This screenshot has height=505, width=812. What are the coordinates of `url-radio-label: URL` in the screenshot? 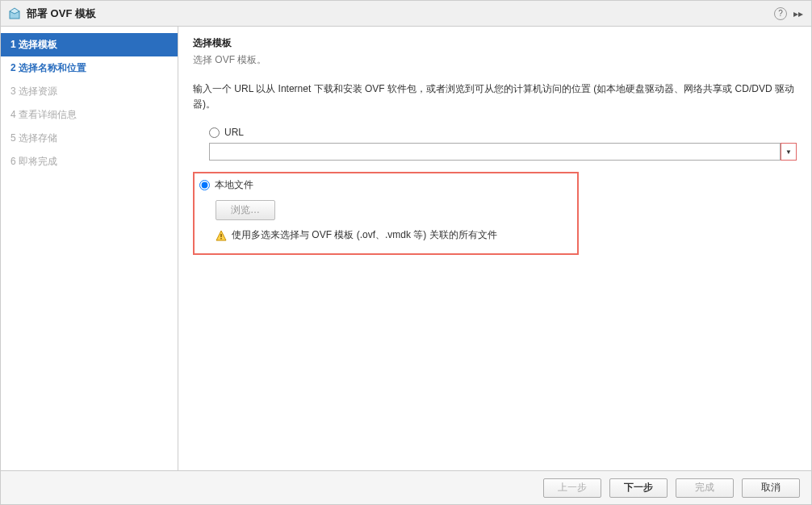 It's located at (234, 132).